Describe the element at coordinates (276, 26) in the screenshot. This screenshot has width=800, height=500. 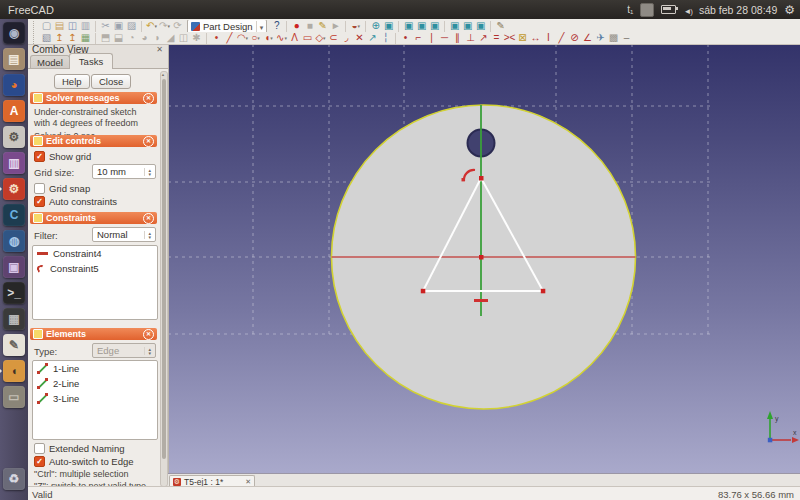
I see `whats-this-icon: ?` at that location.